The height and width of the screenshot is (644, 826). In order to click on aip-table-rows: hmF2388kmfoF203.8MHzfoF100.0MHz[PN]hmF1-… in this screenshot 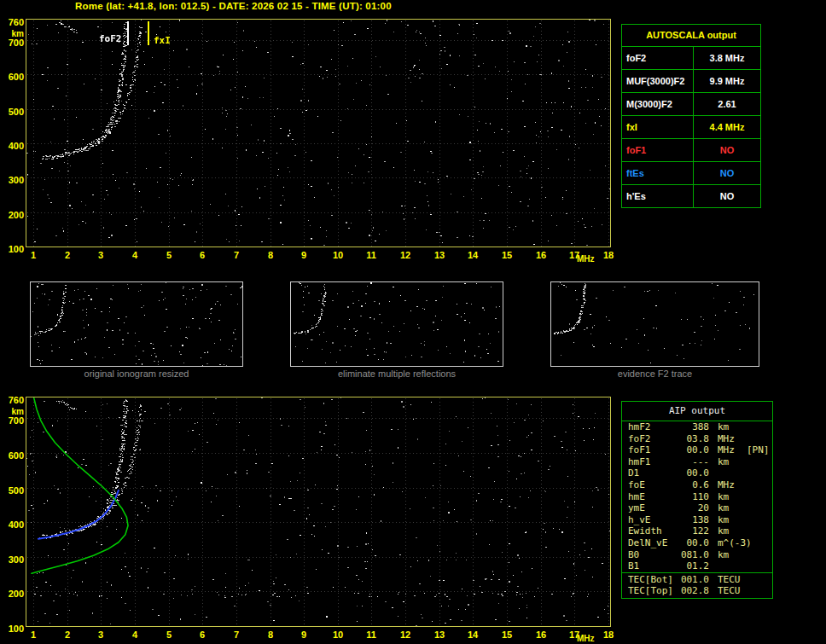, I will do `click(697, 496)`.